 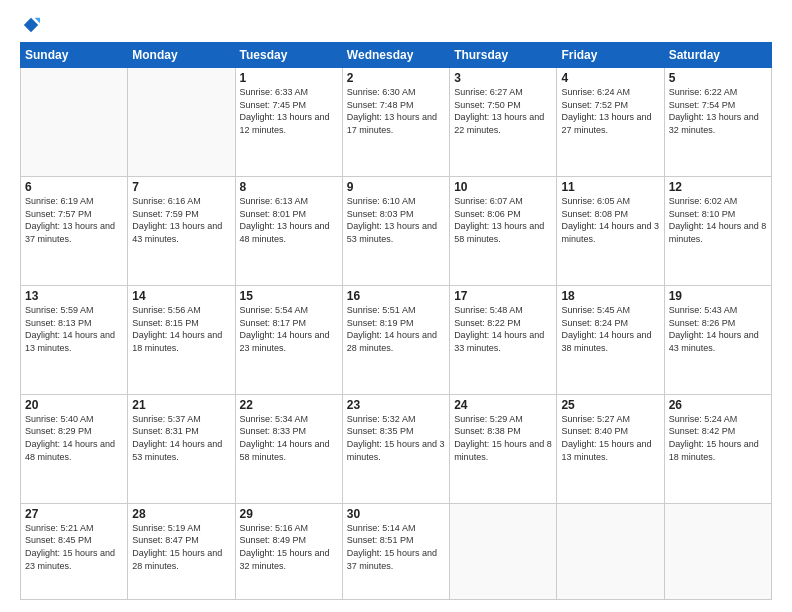 I want to click on day-info: Sunrise: 5:19 AM Sunset: 8:47 PM Dayligh…, so click(x=181, y=547).